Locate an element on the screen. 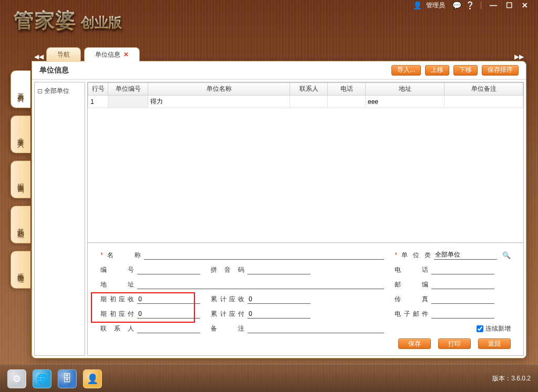 This screenshot has height=392, width=538. close-button: ✕ is located at coordinates (525, 5).